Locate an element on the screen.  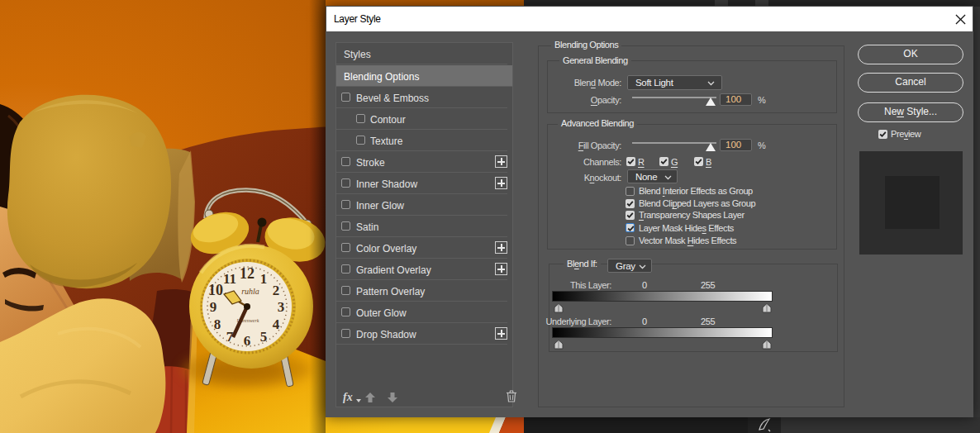
svg-text: 8 is located at coordinates (218, 324).